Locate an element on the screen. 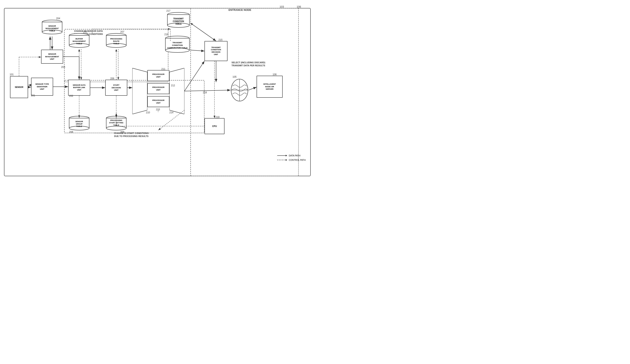  network-svg is located at coordinates (240, 90).